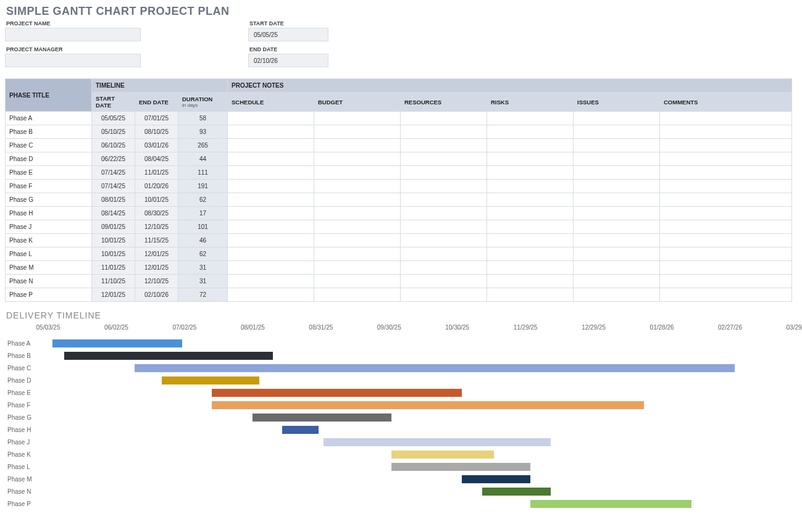 The image size is (802, 532). What do you see at coordinates (114, 159) in the screenshot?
I see `phase-start-cell: 06/22/25` at bounding box center [114, 159].